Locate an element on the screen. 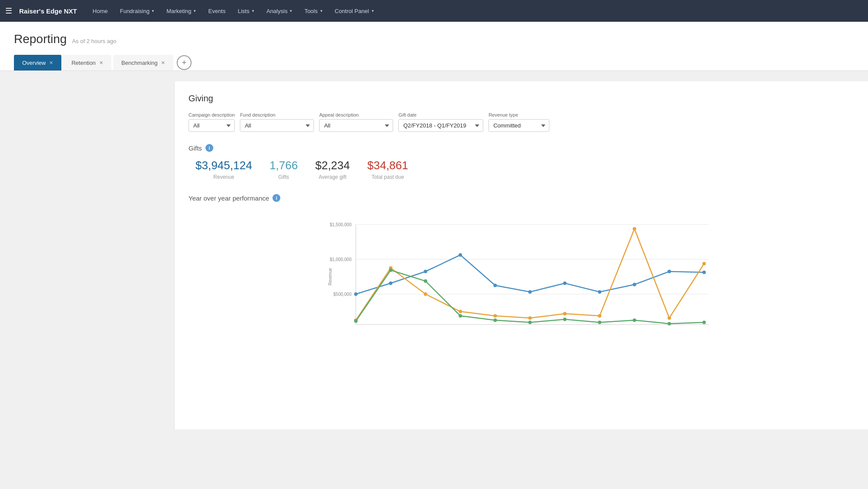 This screenshot has width=868, height=489. gifts-header: Gifts i is located at coordinates (521, 148).